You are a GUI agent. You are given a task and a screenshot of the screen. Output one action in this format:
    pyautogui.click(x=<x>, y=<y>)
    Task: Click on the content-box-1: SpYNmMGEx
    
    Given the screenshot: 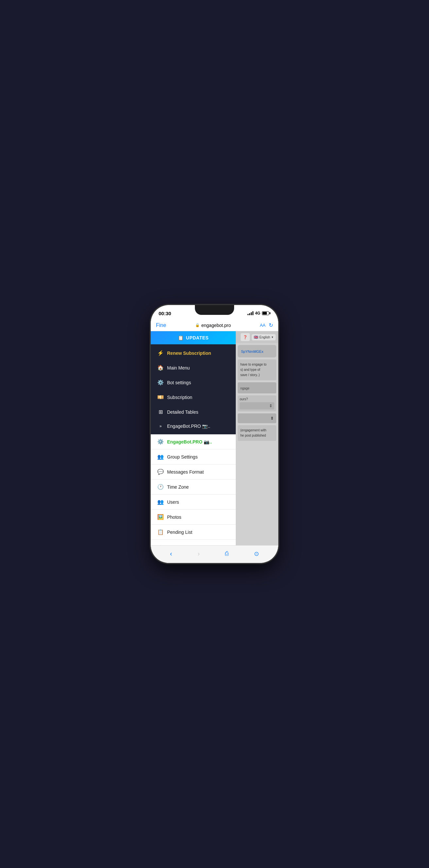 What is the action you would take?
    pyautogui.click(x=257, y=351)
    